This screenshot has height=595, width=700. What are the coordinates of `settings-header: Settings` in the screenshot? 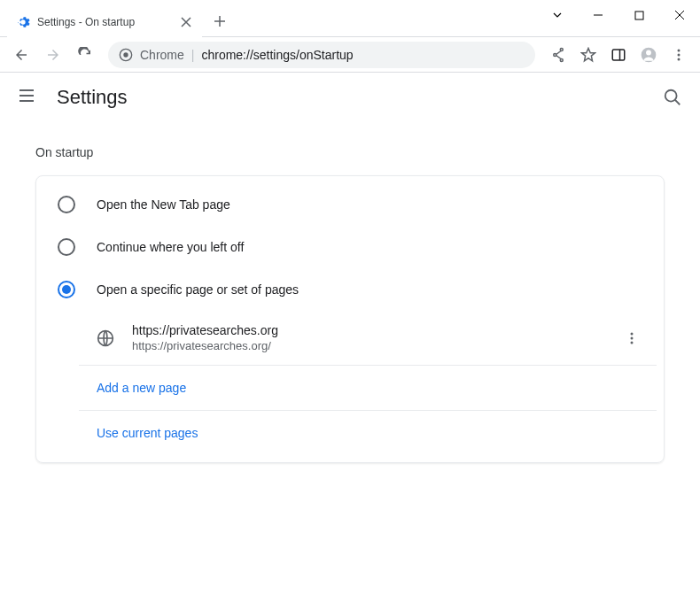 It's located at (350, 97).